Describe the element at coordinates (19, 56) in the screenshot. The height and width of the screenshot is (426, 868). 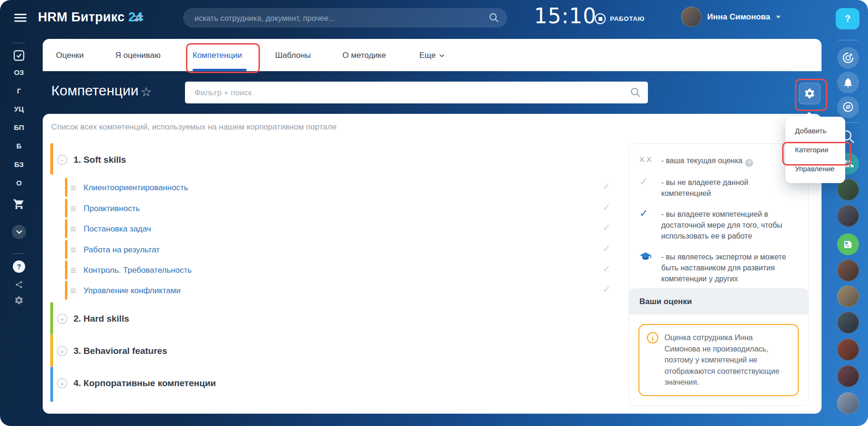
I see `tasks-icon` at that location.